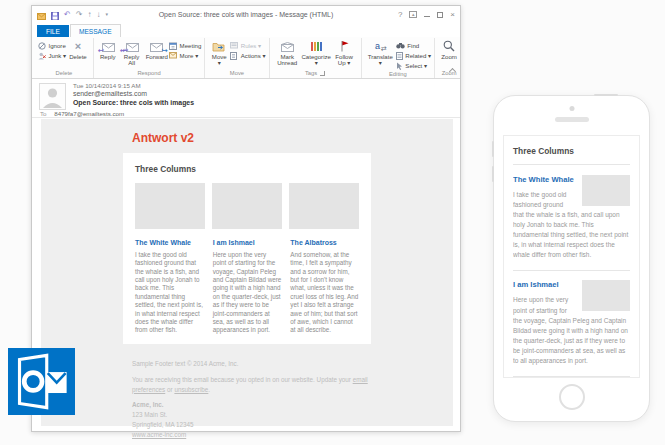  What do you see at coordinates (493, 149) in the screenshot?
I see `phone-volume-up-button` at bounding box center [493, 149].